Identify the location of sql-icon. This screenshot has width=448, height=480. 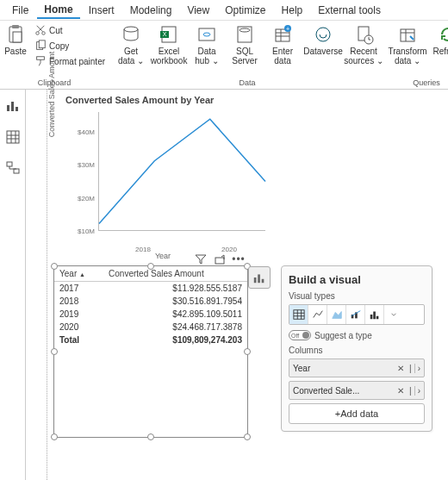
(245, 34).